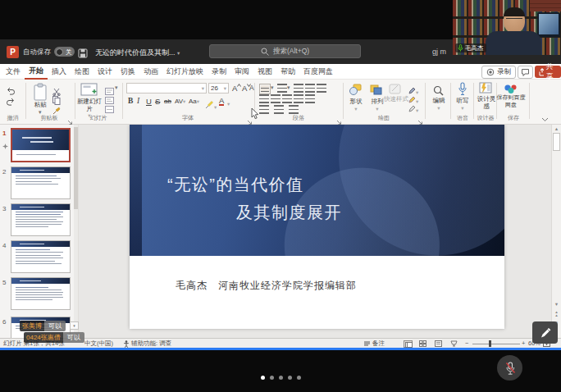 This screenshot has height=392, width=561. Describe the element at coordinates (151, 344) in the screenshot. I see `accessibility-status: 辅助功能: 调查` at that location.